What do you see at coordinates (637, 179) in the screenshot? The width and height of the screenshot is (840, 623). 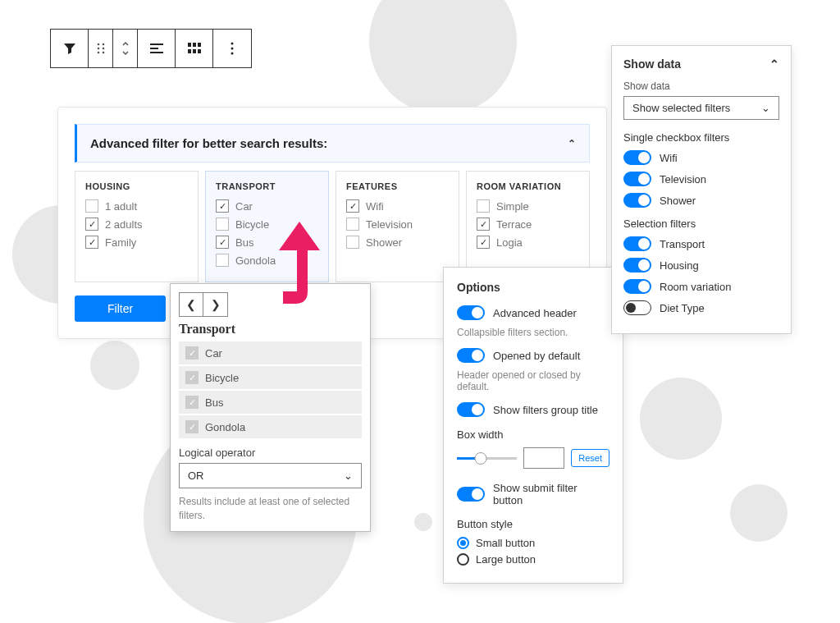 I see `toggle-television` at bounding box center [637, 179].